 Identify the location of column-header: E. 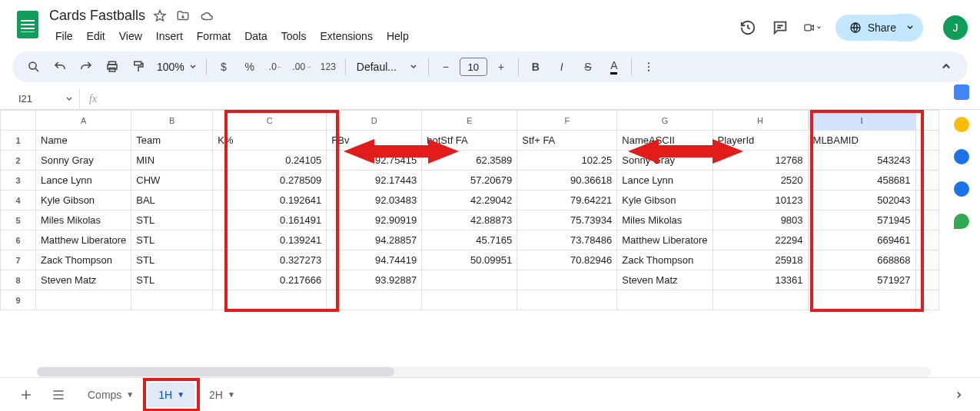
(470, 121).